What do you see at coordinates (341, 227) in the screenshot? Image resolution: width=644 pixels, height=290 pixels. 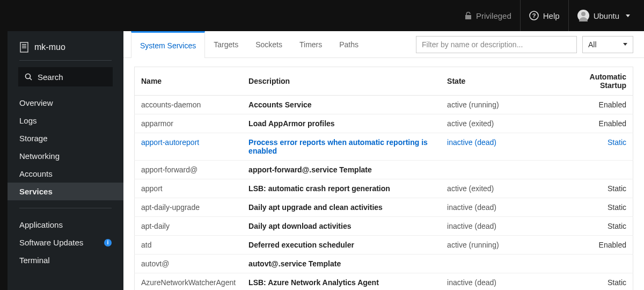 I see `service-description: Daily apt download activities` at bounding box center [341, 227].